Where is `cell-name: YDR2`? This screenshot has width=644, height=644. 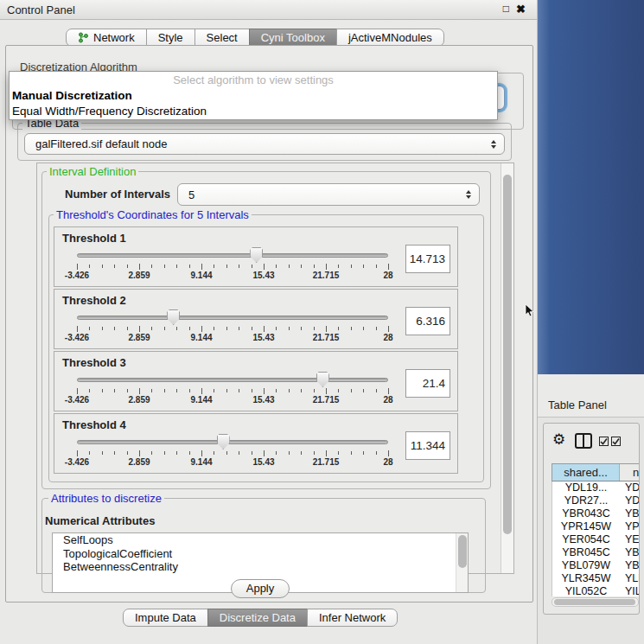
cell-name: YDR2 is located at coordinates (629, 501).